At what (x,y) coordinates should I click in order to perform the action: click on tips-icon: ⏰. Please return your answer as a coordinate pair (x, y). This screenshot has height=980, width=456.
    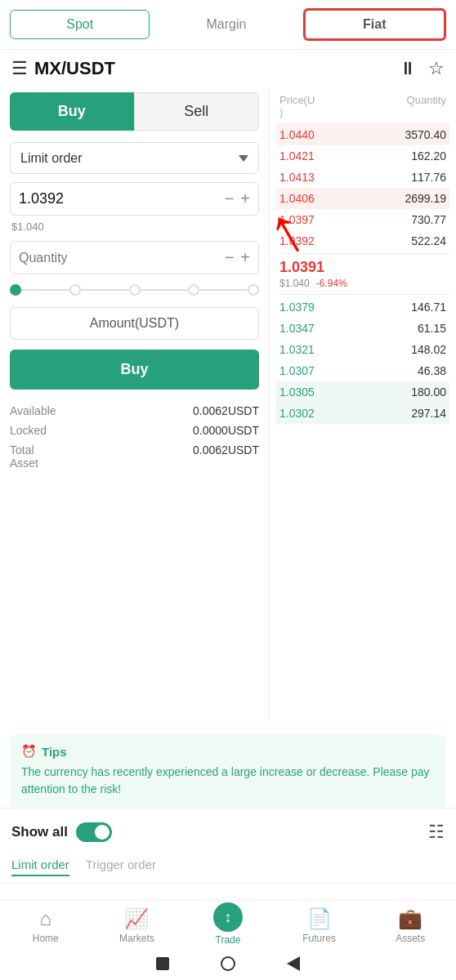
    Looking at the image, I should click on (29, 751).